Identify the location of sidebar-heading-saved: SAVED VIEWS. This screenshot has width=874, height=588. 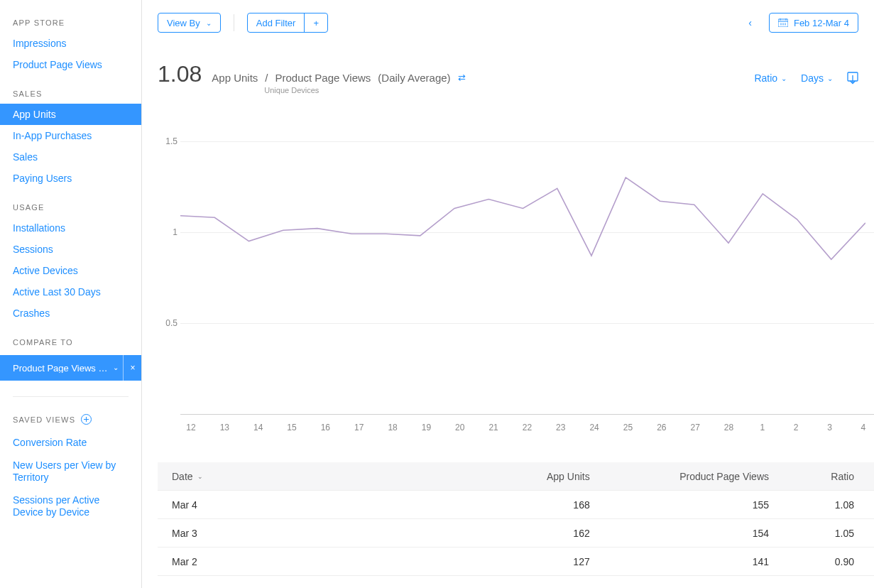
(71, 415).